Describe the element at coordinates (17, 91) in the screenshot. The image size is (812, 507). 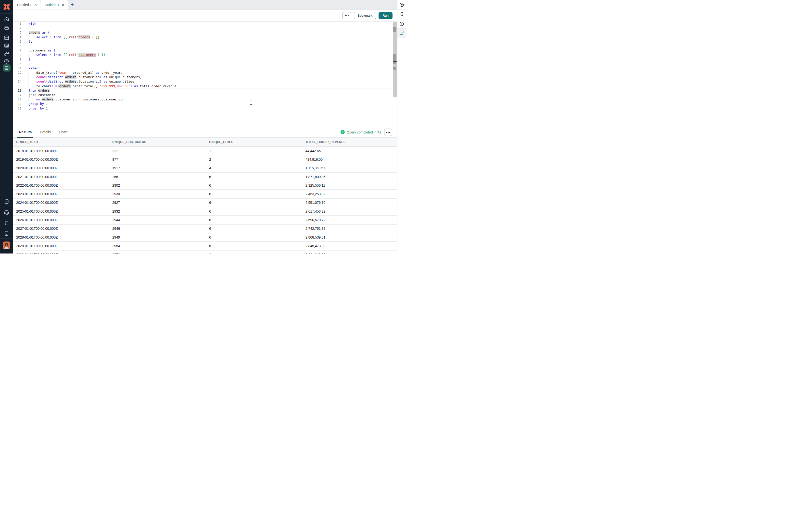
I see `line-number: 16` at that location.